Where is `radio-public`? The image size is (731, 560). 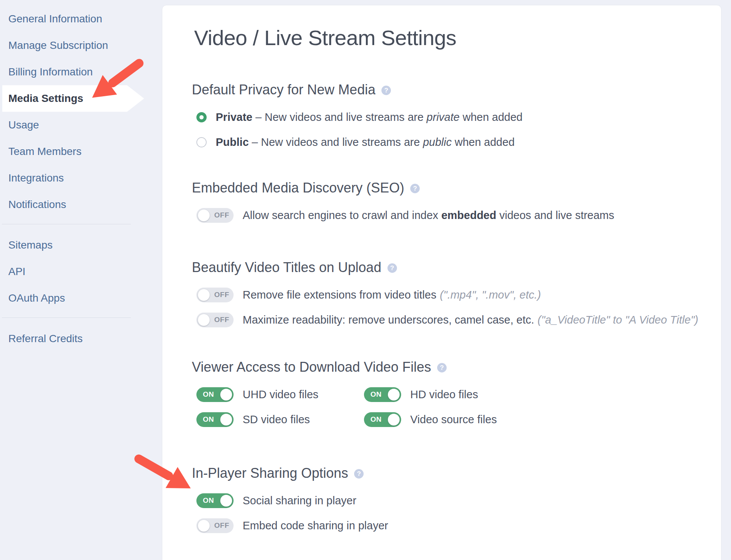 radio-public is located at coordinates (202, 142).